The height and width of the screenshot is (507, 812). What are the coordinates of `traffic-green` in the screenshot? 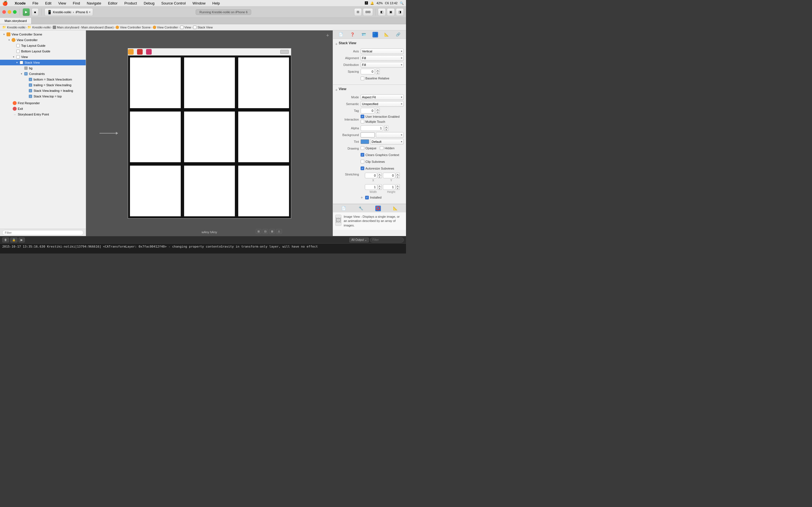 It's located at (15, 12).